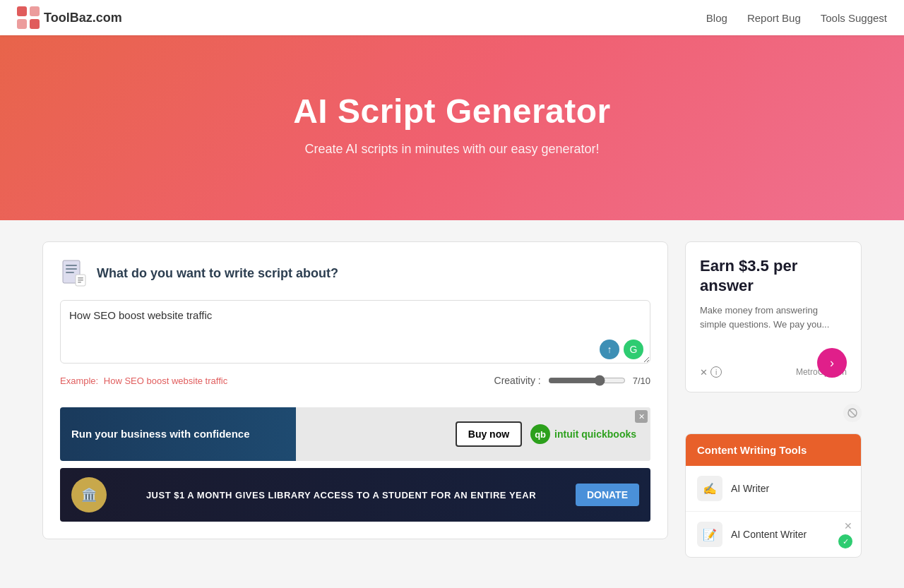 The image size is (904, 588). I want to click on hero-title: AI Script Generator, so click(452, 112).